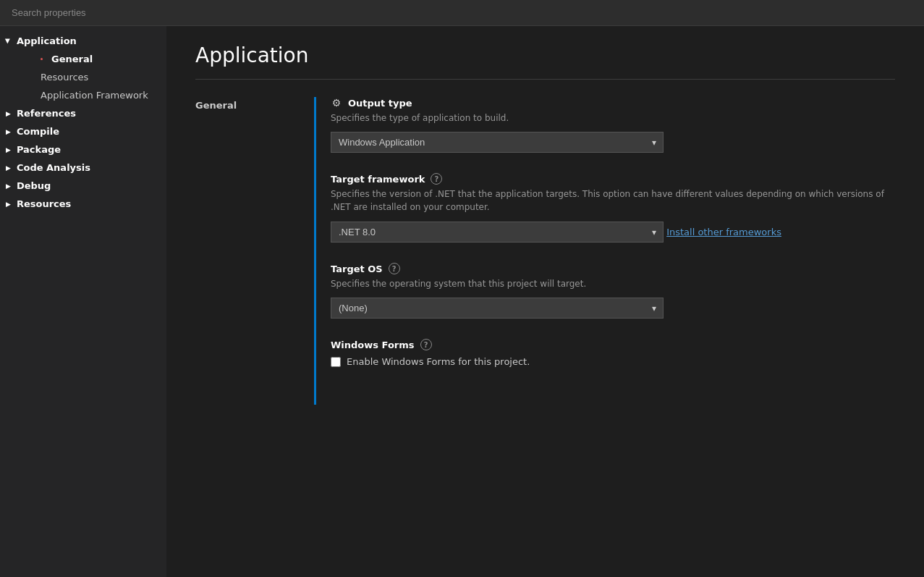 The width and height of the screenshot is (924, 577). I want to click on target-os-dropdown-wrapper: (None) Windows Linux macOS, so click(497, 308).